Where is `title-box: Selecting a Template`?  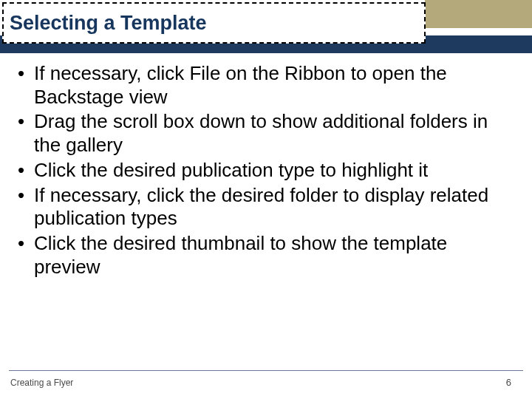 title-box: Selecting a Template is located at coordinates (214, 23).